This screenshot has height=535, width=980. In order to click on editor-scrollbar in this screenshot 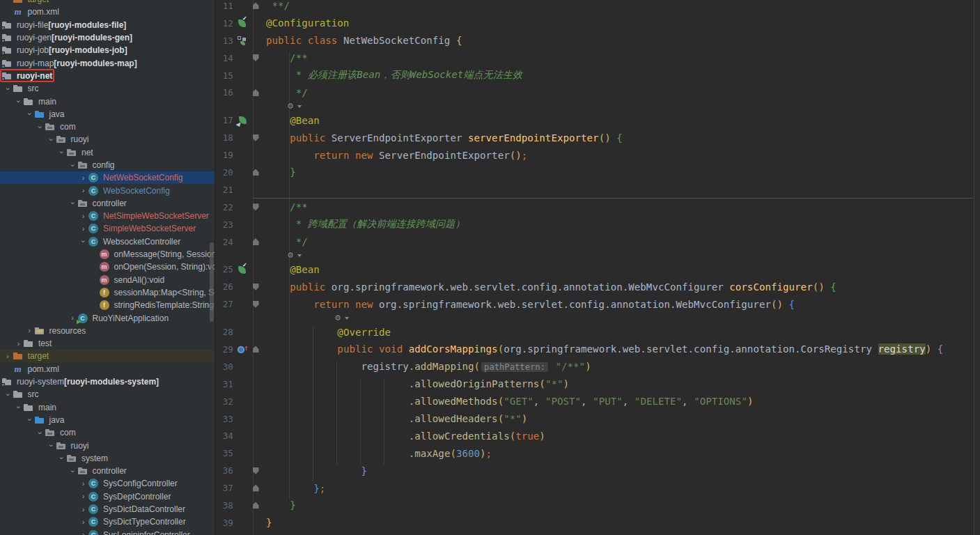, I will do `click(977, 268)`.